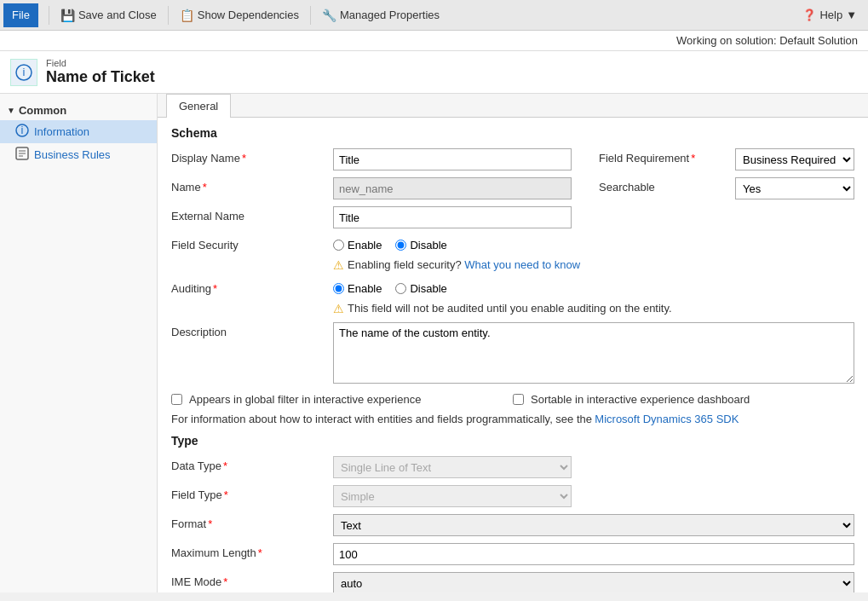  What do you see at coordinates (78, 131) in the screenshot?
I see `sidebar-item-information: i Information` at bounding box center [78, 131].